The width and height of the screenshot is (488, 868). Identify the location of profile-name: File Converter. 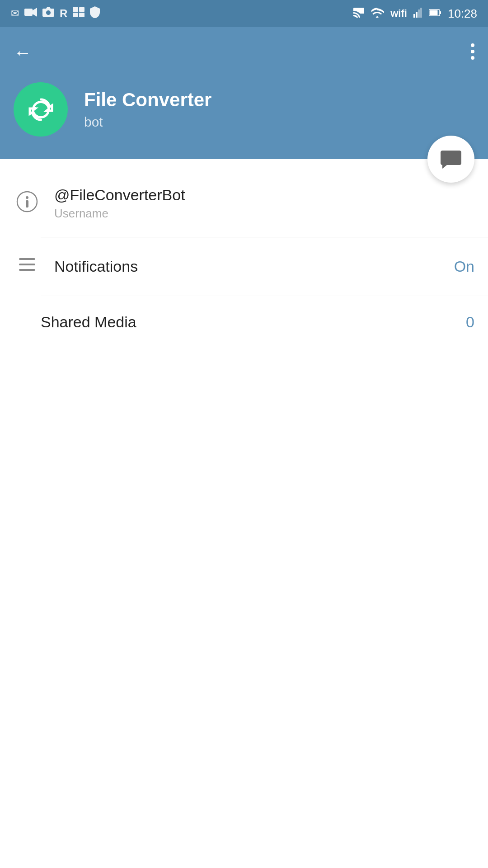
(148, 100).